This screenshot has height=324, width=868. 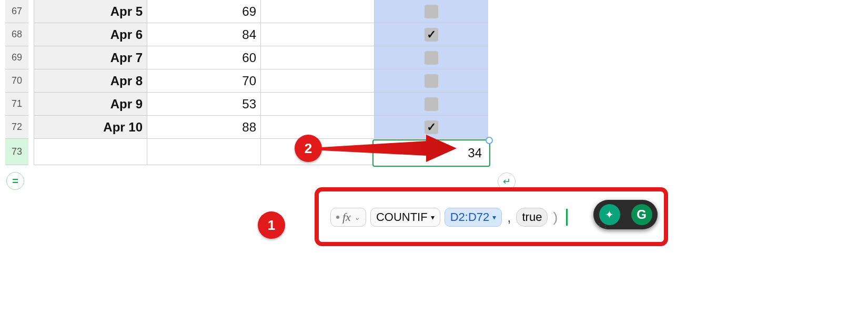 I want to click on cell-value: 69, so click(x=204, y=12).